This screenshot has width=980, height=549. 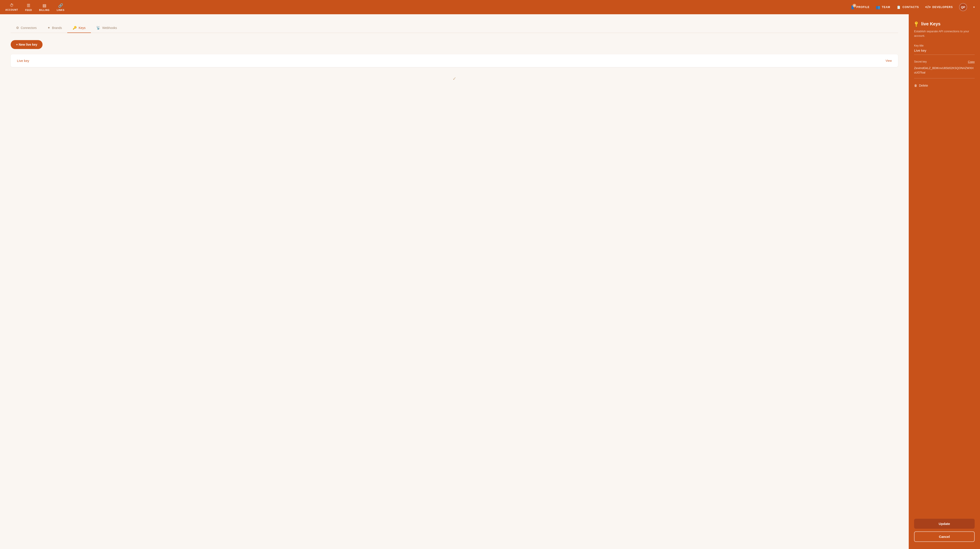 I want to click on links-icon: 🔗, so click(x=61, y=5).